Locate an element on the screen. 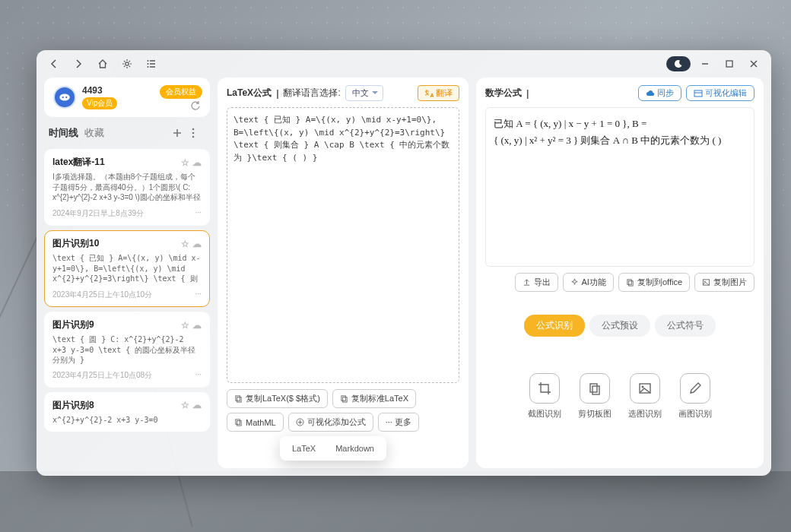 The image size is (791, 532). more-popup: LaTeX Markdown is located at coordinates (333, 448).